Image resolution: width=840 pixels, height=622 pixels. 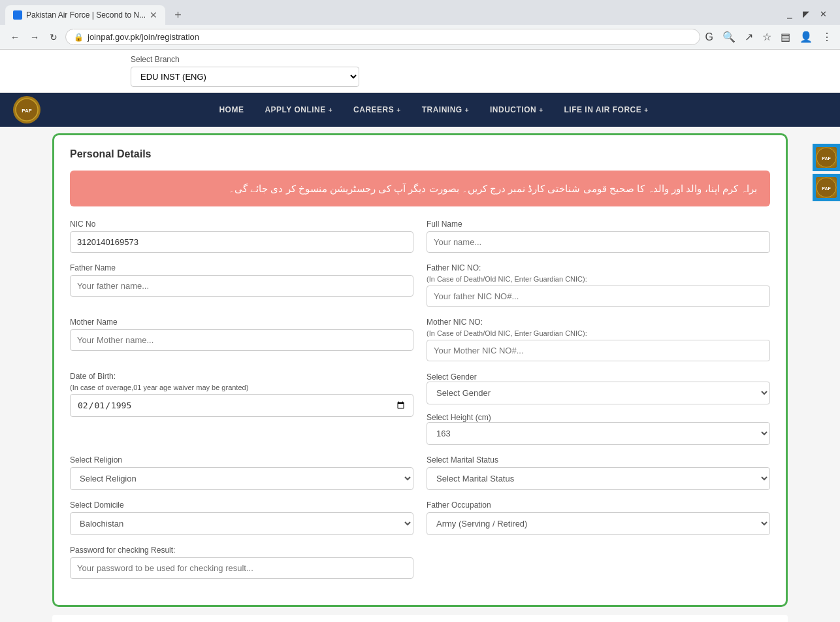 I want to click on row-dob-gender: Date of Birth: (In case of overage,01 ye…, so click(x=420, y=408).